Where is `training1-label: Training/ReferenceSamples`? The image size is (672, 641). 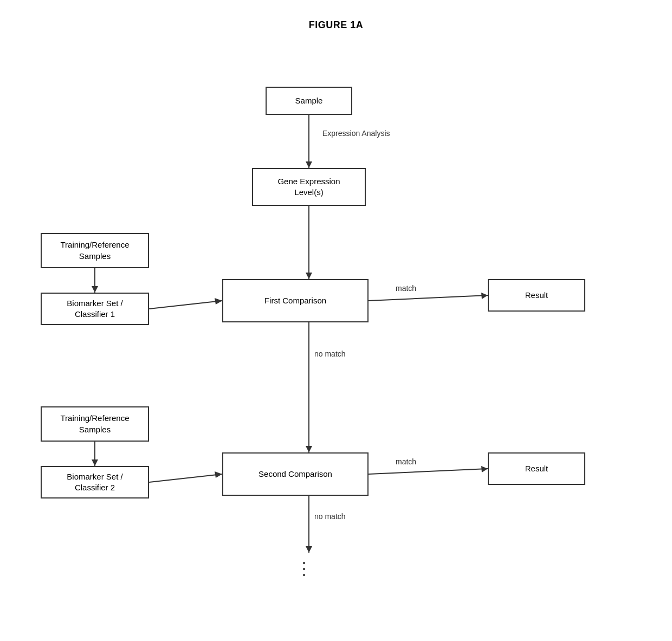
training1-label: Training/ReferenceSamples is located at coordinates (94, 250).